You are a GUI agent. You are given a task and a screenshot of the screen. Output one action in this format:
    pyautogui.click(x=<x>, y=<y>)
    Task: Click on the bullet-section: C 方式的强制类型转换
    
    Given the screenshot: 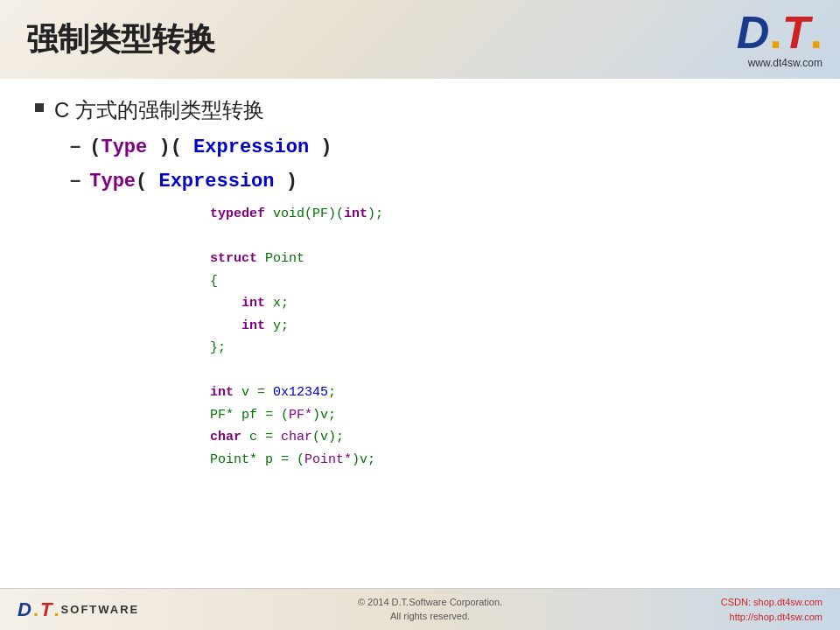 What is the action you would take?
    pyautogui.click(x=420, y=110)
    